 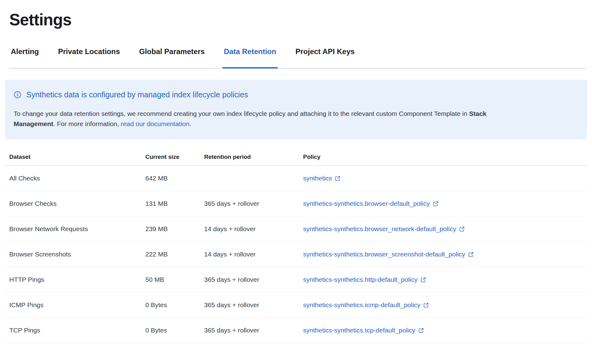 What do you see at coordinates (384, 254) in the screenshot?
I see `policy-link-label: synthetics-synthetics.browser_screenshot…` at bounding box center [384, 254].